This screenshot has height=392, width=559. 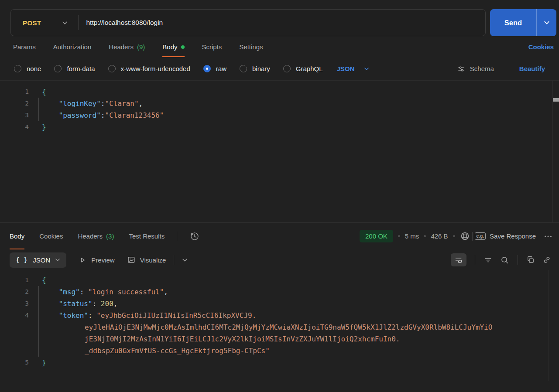 What do you see at coordinates (303, 69) in the screenshot?
I see `radio-graphql: GraphQL` at bounding box center [303, 69].